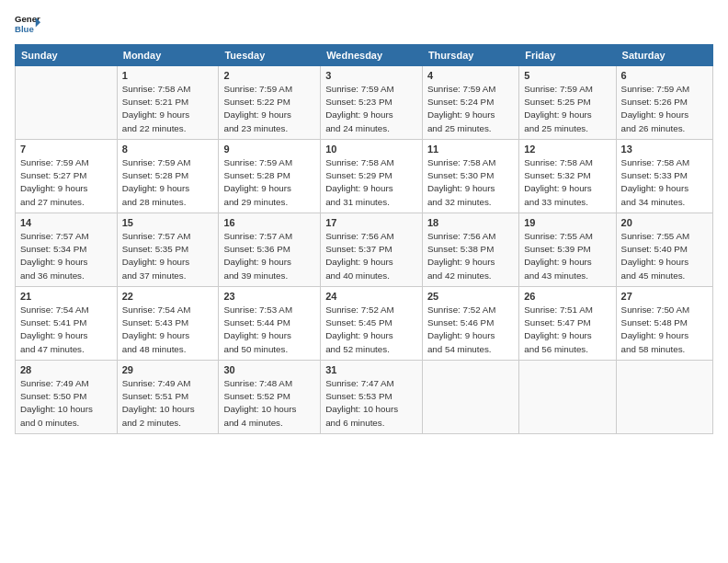  I want to click on day-info: Sunrise: 7:58 AM Sunset: 5:29 PM Dayligh…, so click(371, 182).